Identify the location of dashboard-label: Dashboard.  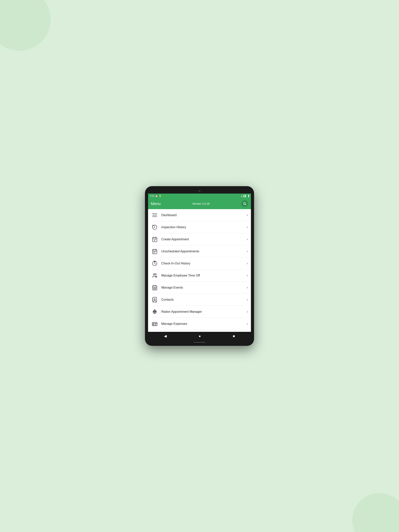
(204, 215).